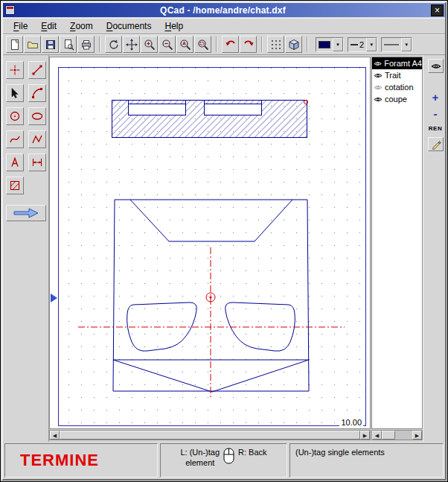  I want to click on dimensions-tool-icon, so click(37, 162).